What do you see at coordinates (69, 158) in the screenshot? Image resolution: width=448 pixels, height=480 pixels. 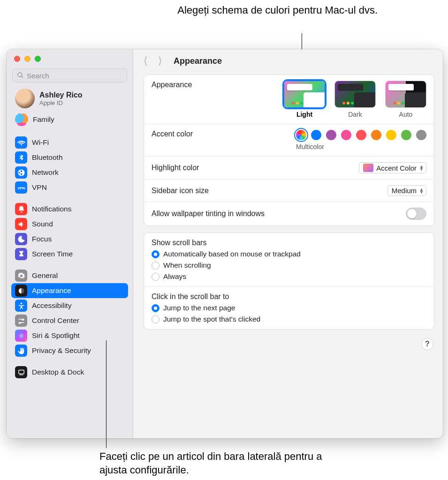 I see `sidebar-item-bluetooth: Bluetooth` at bounding box center [69, 158].